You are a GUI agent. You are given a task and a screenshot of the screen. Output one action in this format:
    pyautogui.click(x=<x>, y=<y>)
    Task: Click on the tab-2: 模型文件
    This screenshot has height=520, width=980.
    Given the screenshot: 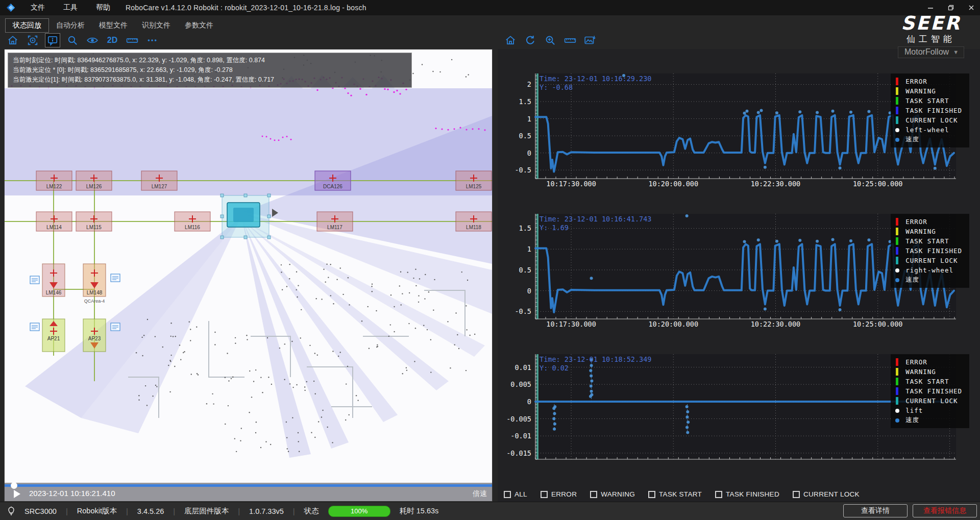 What is the action you would take?
    pyautogui.click(x=113, y=26)
    